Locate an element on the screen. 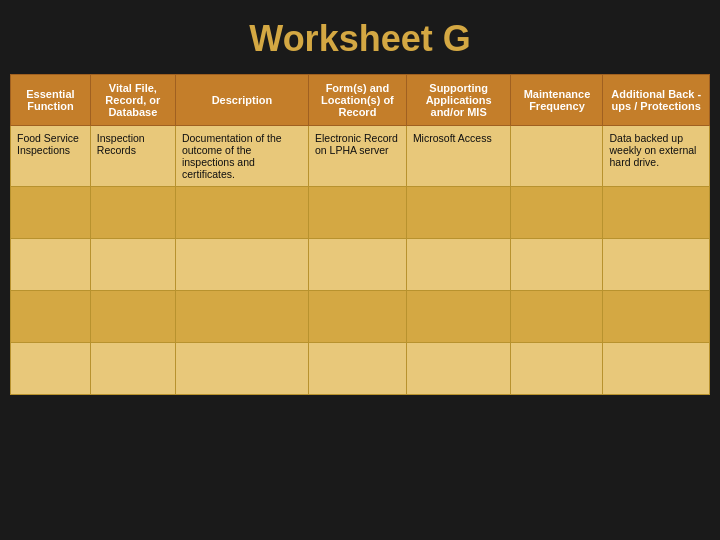  col-header-additional: Additional Back -ups / Protections is located at coordinates (656, 100).